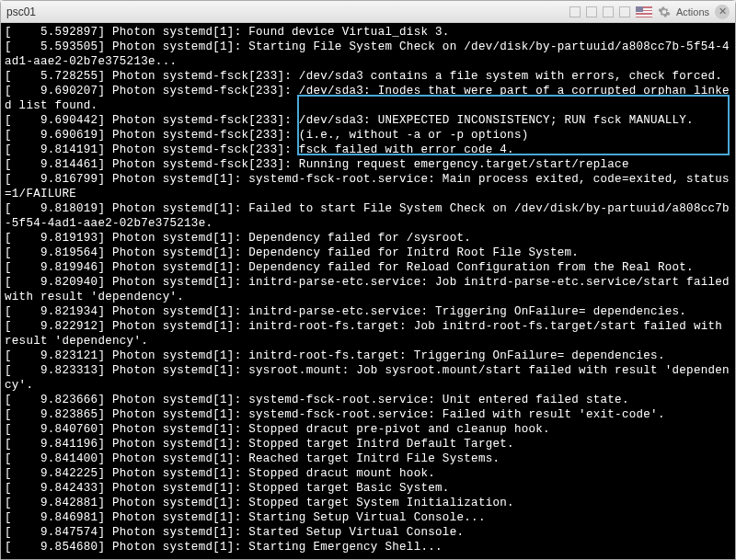  I want to click on flag-icon, so click(644, 12).